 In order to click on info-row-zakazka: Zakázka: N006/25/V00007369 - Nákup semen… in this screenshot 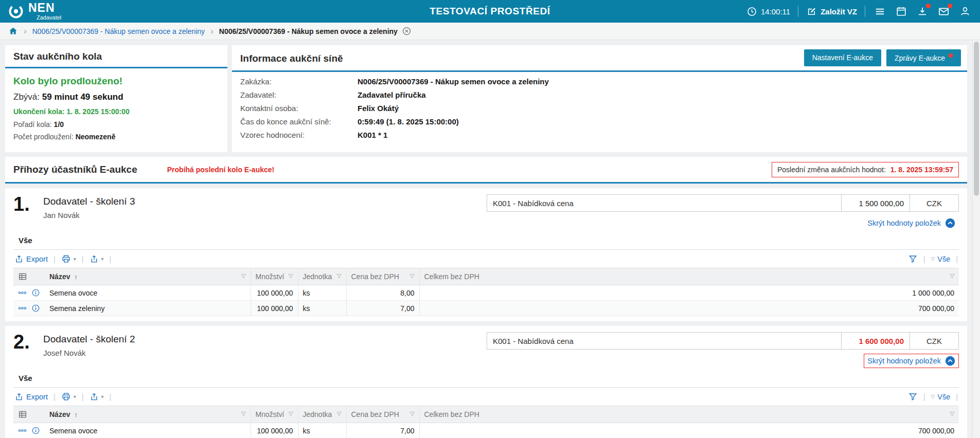, I will do `click(600, 81)`.